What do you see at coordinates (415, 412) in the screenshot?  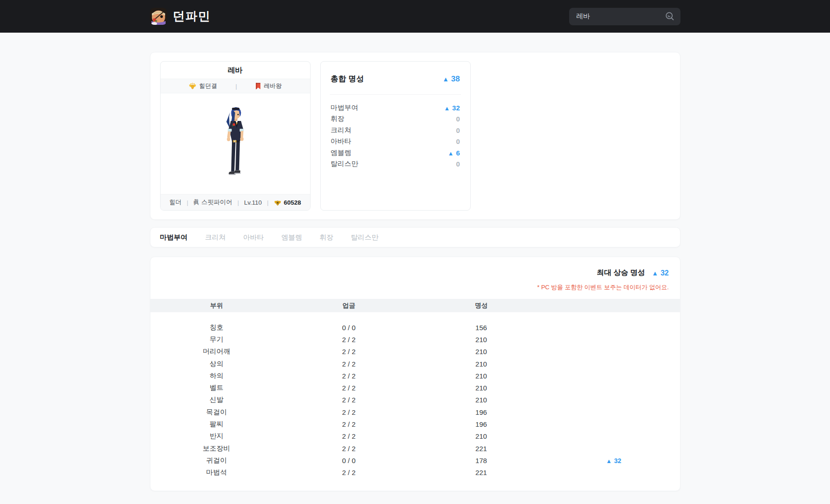 I see `table-row: 목걸이2 / 2196` at bounding box center [415, 412].